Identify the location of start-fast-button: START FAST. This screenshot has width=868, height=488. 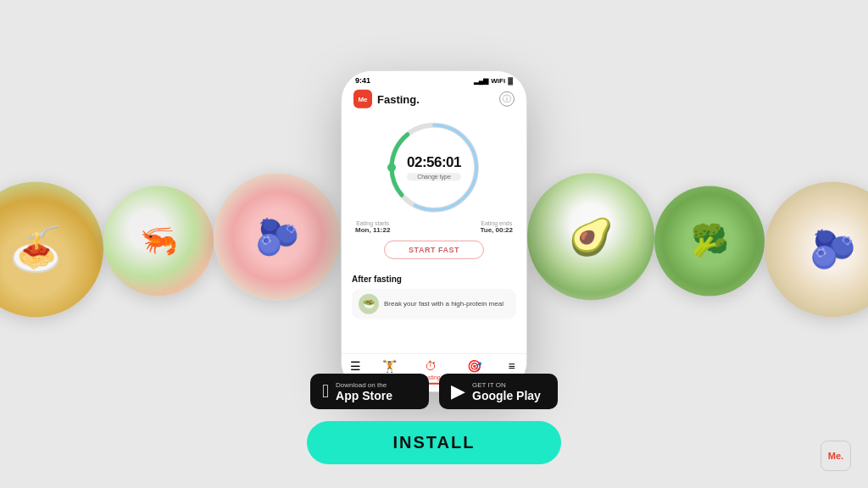
(434, 250).